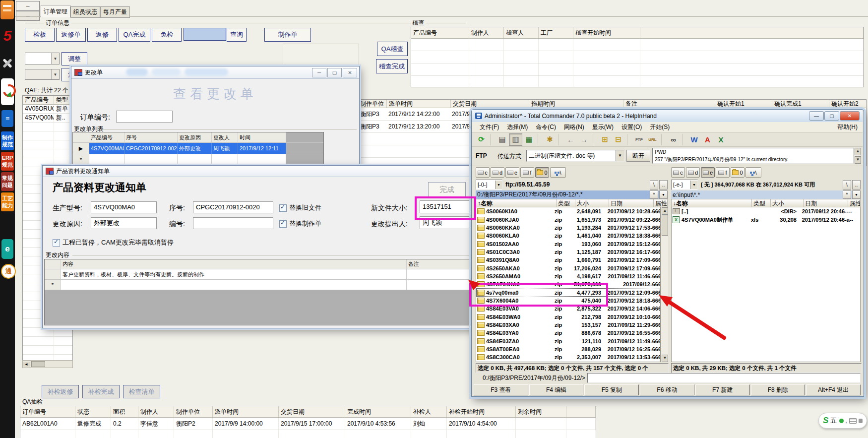 This screenshot has width=868, height=438. I want to click on column-header: 产品编号, so click(107, 137).